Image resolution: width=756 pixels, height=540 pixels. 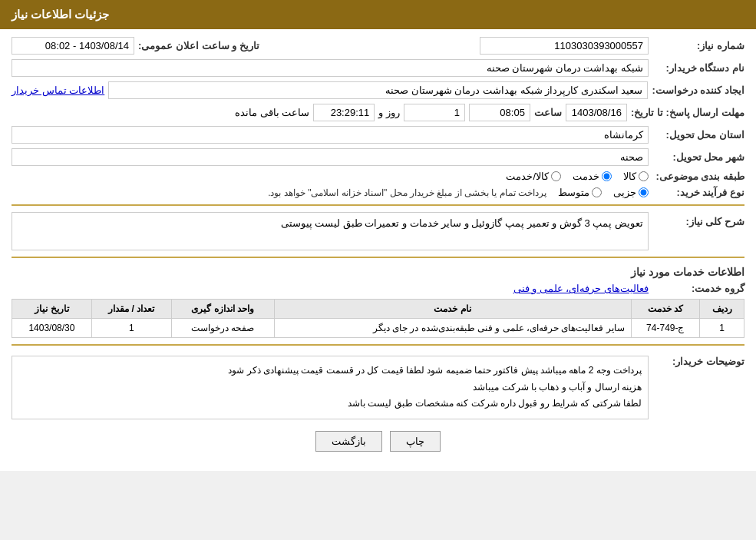 What do you see at coordinates (533, 177) in the screenshot?
I see `category-kala-khedmat: کالا/خدمت` at bounding box center [533, 177].